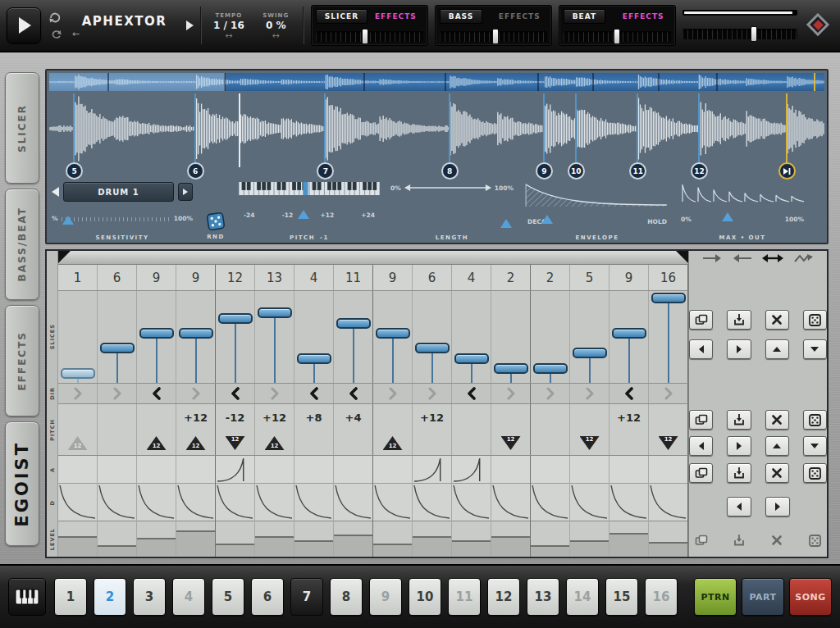 Image resolution: width=840 pixels, height=628 pixels. Describe the element at coordinates (472, 470) in the screenshot. I see `step-11-attack` at that location.